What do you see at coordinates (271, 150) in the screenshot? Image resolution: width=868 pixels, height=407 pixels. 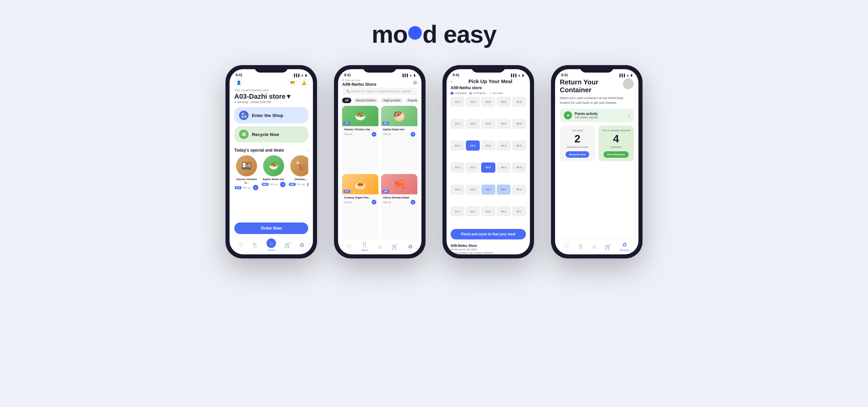 I see `specials-header: Today's special and deals ›` at bounding box center [271, 150].